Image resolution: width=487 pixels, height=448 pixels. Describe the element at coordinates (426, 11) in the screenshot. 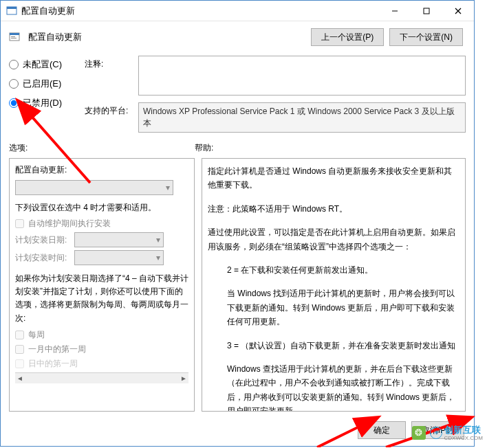

I see `maximize-button` at that location.